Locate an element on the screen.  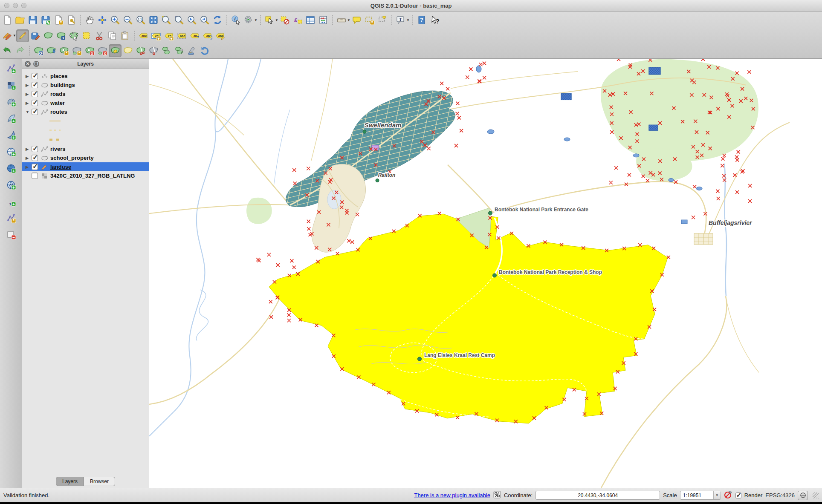
add-spatialite-layer-button: + is located at coordinates (11, 118).